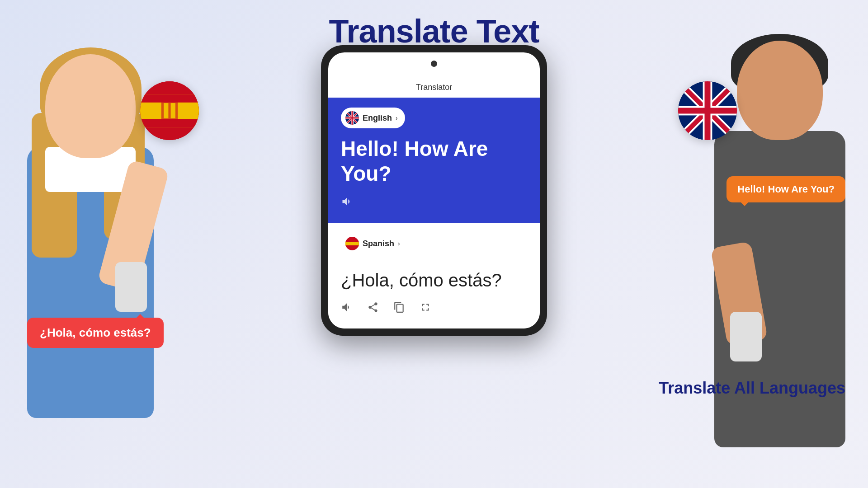  Describe the element at coordinates (131, 287) in the screenshot. I see `phone-hand-left` at that location.